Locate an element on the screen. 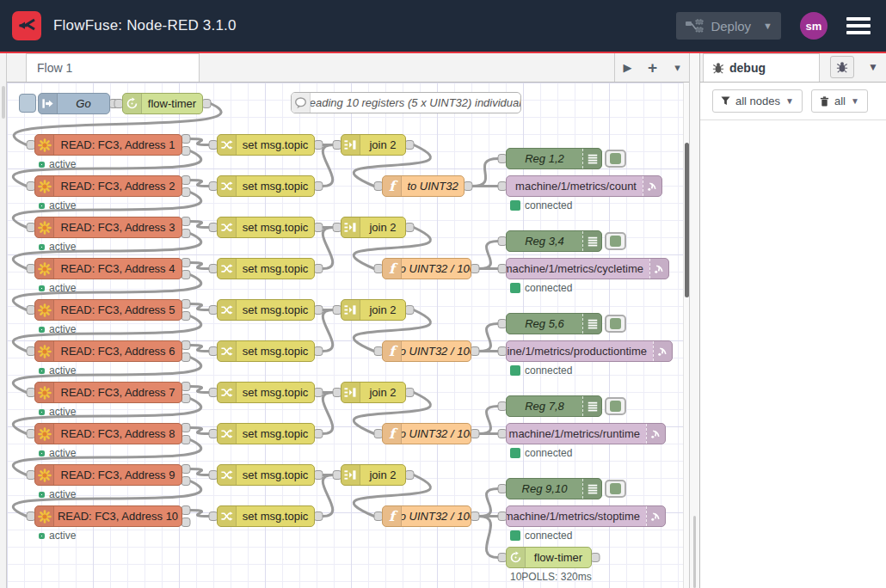  node-fn2: fto UINT32 / 100 is located at coordinates (427, 268).